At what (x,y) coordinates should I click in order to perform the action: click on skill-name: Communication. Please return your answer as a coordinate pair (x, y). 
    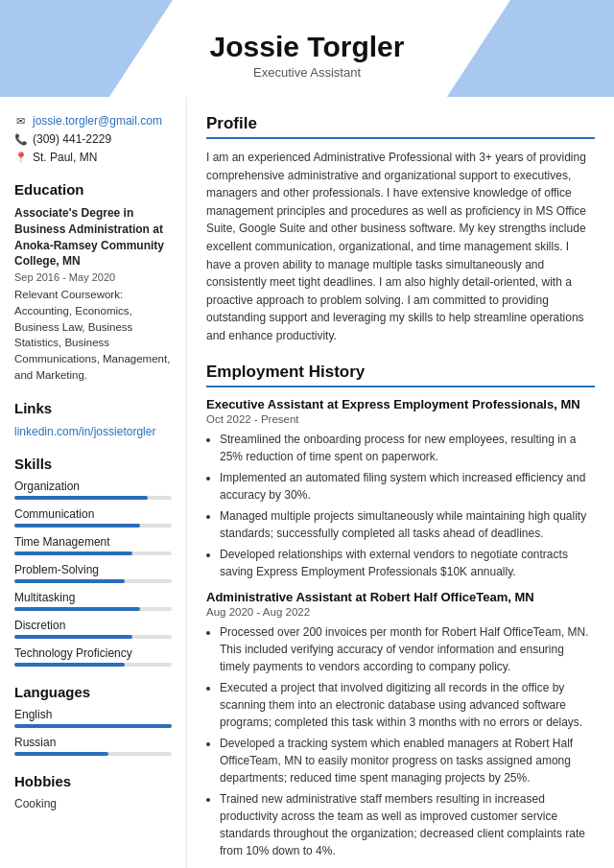
    Looking at the image, I should click on (93, 514).